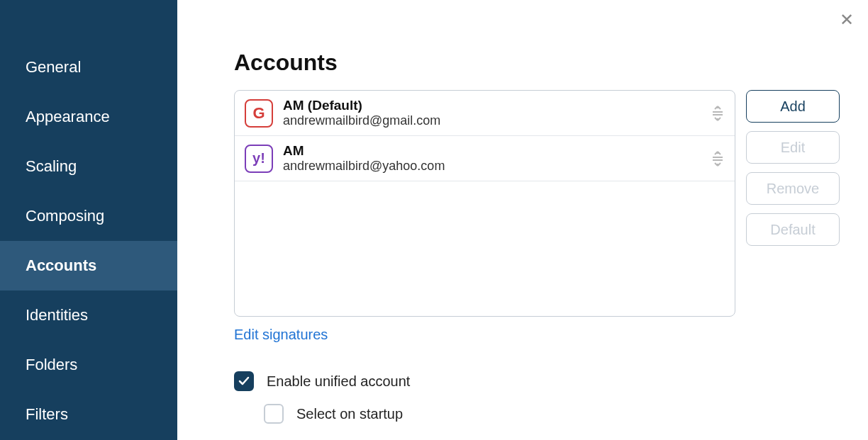 Image resolution: width=868 pixels, height=440 pixels. What do you see at coordinates (89, 216) in the screenshot?
I see `sidebar-item-composing: Composing` at bounding box center [89, 216].